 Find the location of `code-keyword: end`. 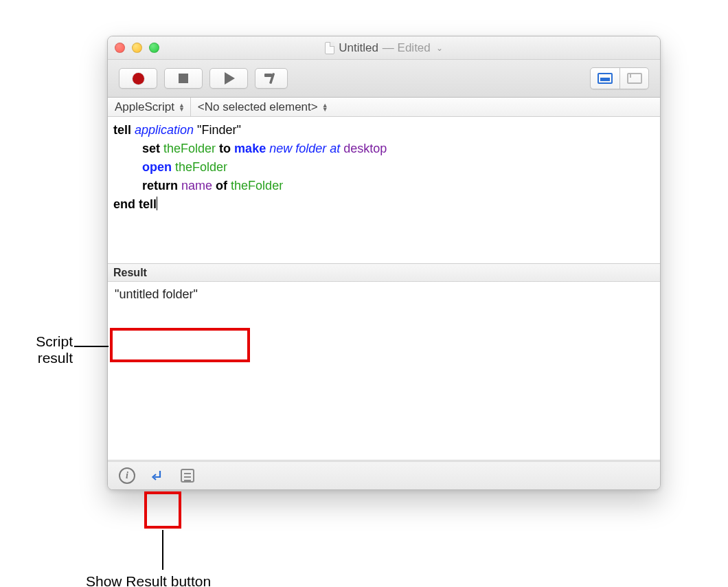

code-keyword: end is located at coordinates (124, 204).